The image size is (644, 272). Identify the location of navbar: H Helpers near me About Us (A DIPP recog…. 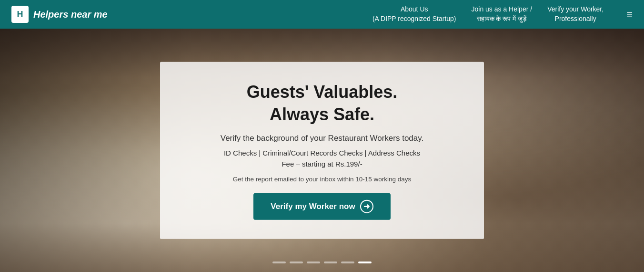
(322, 14).